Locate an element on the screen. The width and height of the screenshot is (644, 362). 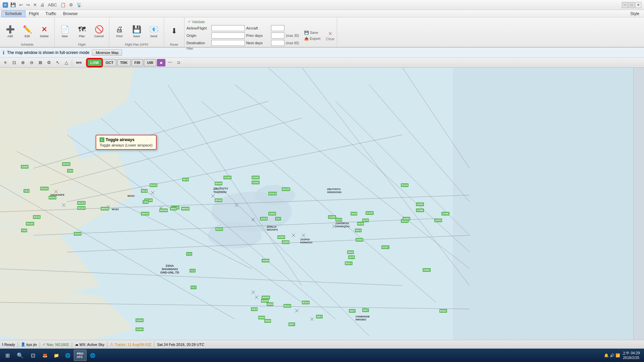
airway-label: W75 is located at coordinates (352, 257).